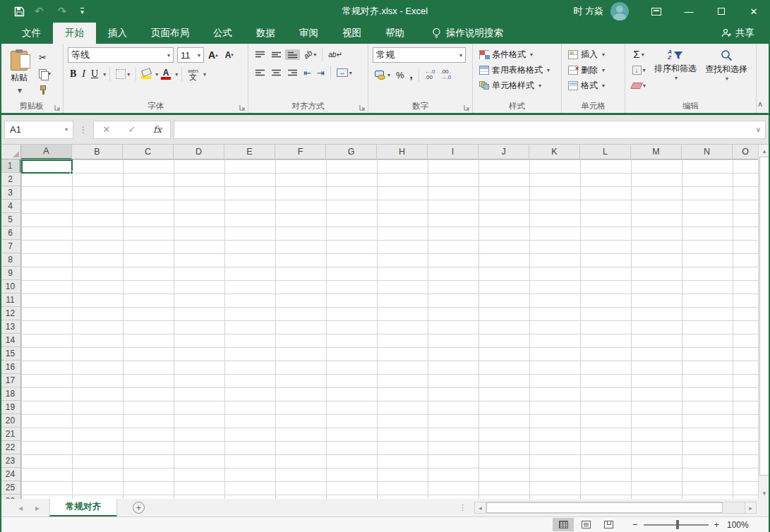  What do you see at coordinates (563, 525) in the screenshot?
I see `normal-view-button` at bounding box center [563, 525].